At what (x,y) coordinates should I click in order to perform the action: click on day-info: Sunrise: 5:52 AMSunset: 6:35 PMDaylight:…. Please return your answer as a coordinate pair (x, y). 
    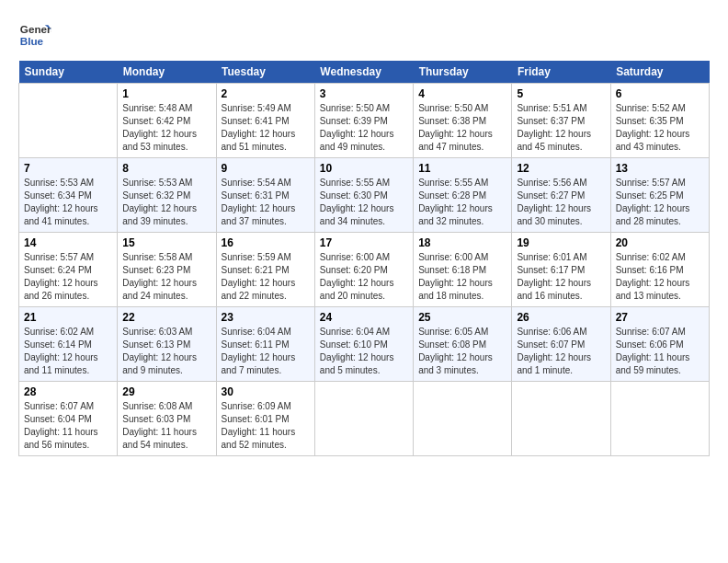
    Looking at the image, I should click on (660, 128).